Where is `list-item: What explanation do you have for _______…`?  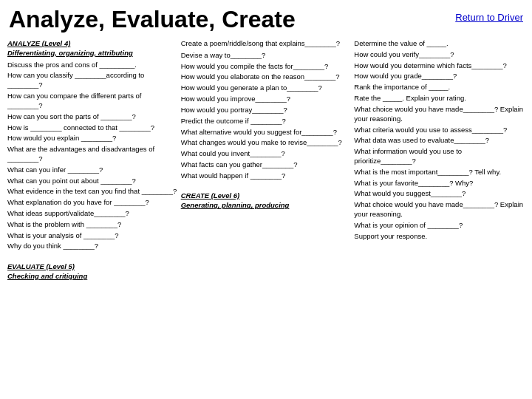
list-item: What explanation do you have for _______… is located at coordinates (93, 202).